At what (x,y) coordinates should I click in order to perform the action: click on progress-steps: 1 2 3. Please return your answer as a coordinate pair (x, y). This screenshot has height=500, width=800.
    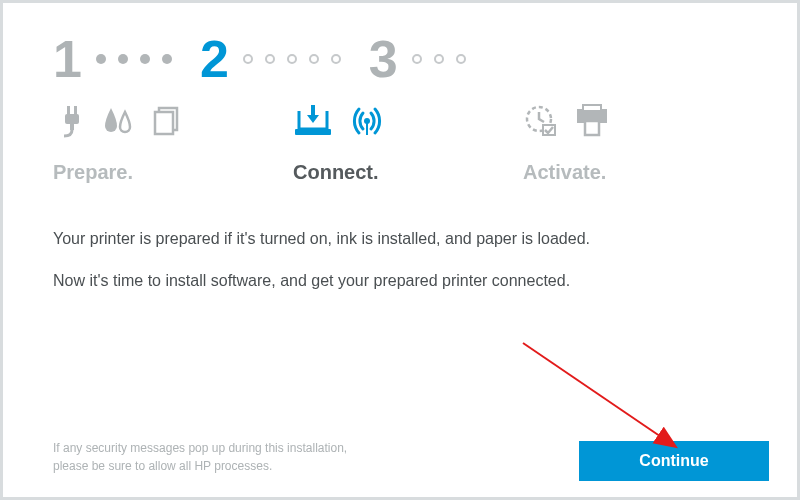
    Looking at the image, I should click on (405, 59).